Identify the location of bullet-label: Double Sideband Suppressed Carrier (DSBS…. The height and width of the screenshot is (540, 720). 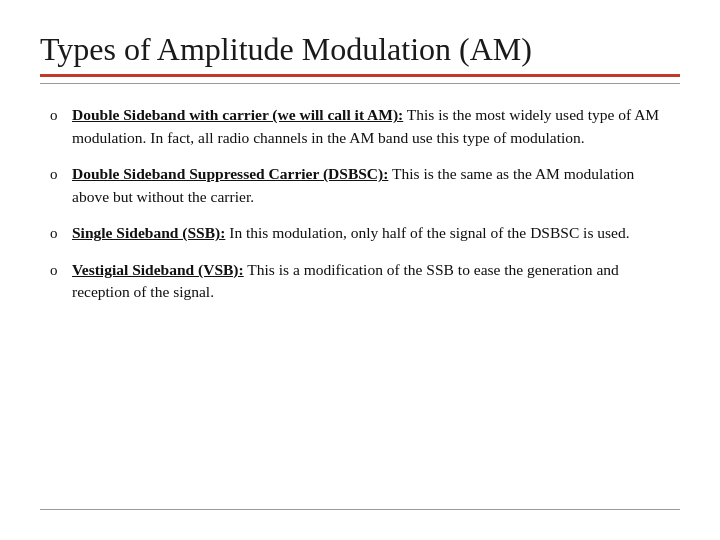
(230, 174).